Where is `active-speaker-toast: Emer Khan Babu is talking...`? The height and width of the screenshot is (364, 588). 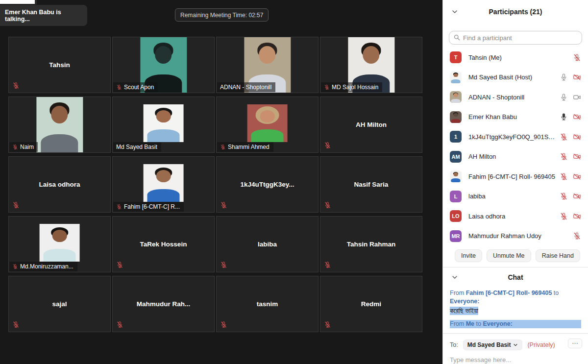 active-speaker-toast: Emer Khan Babu is talking... is located at coordinates (44, 16).